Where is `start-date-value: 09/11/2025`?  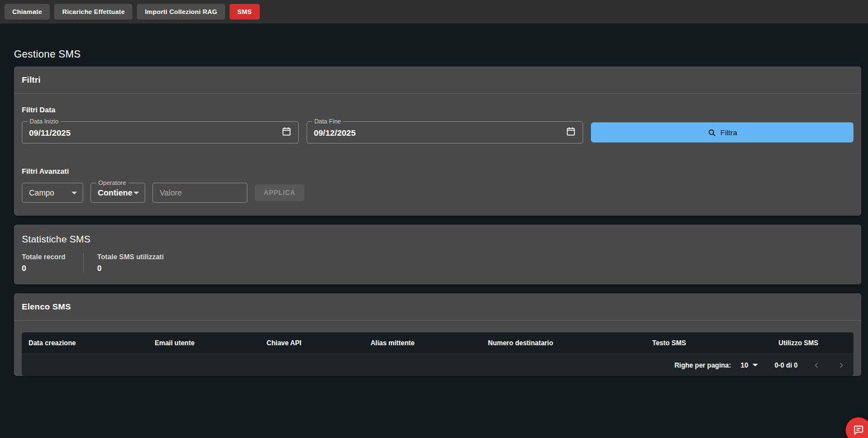
start-date-value: 09/11/2025 is located at coordinates (155, 133).